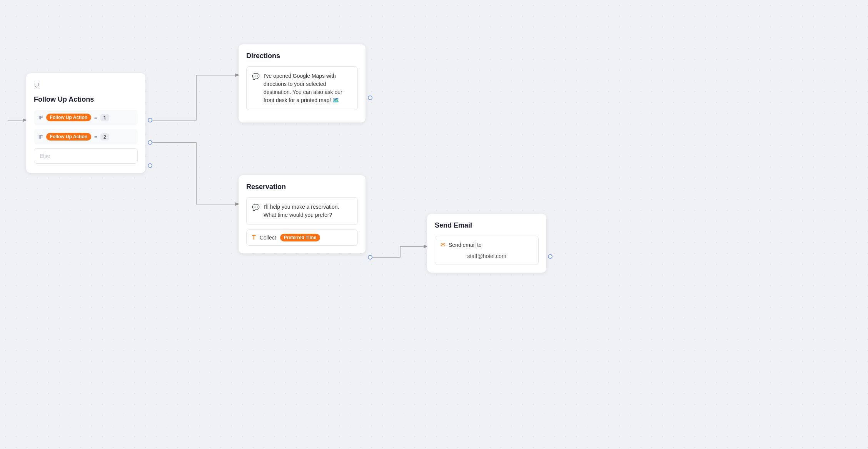  I want to click on follow-up-badge-1: Follow Up Action, so click(69, 117).